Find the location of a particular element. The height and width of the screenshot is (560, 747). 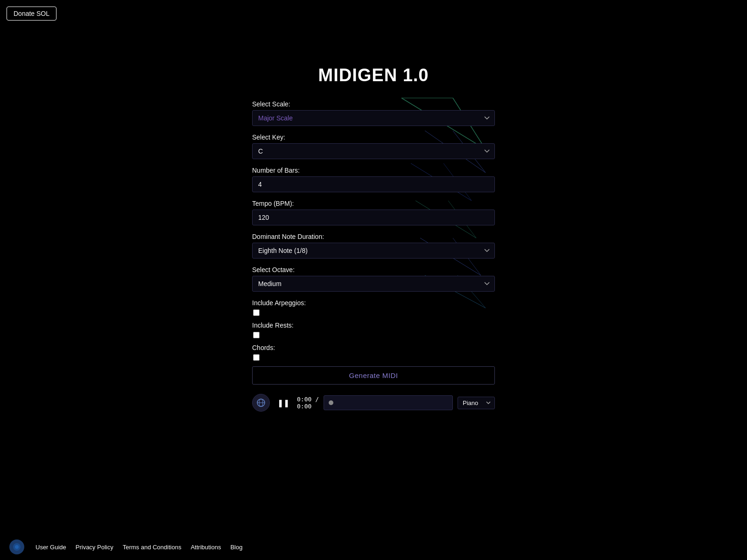

chords-label: Chords: is located at coordinates (374, 348).